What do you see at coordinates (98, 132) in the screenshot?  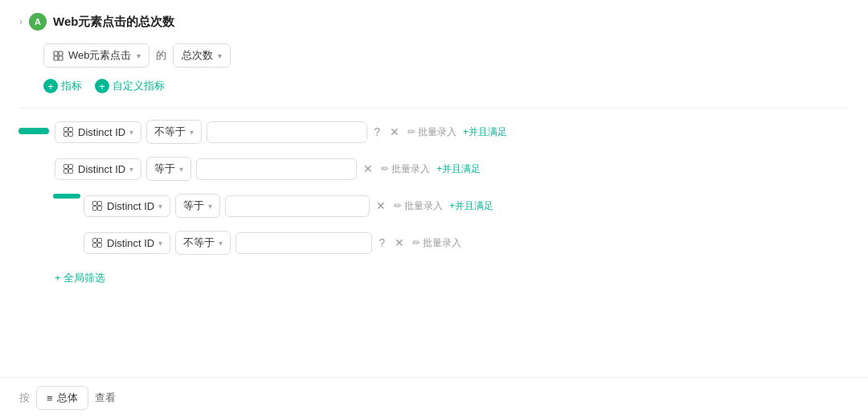 I see `field-selector-1: Distinct ID ▾` at bounding box center [98, 132].